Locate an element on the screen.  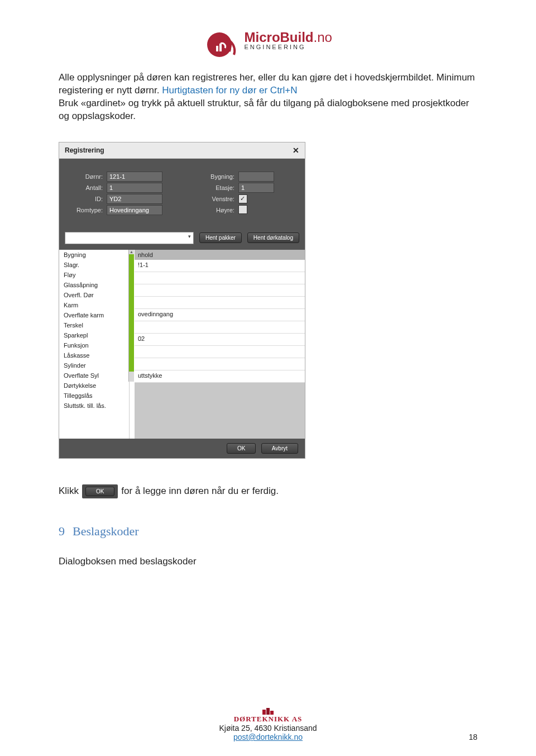
hoyre-label: Høyre: is located at coordinates (218, 210).